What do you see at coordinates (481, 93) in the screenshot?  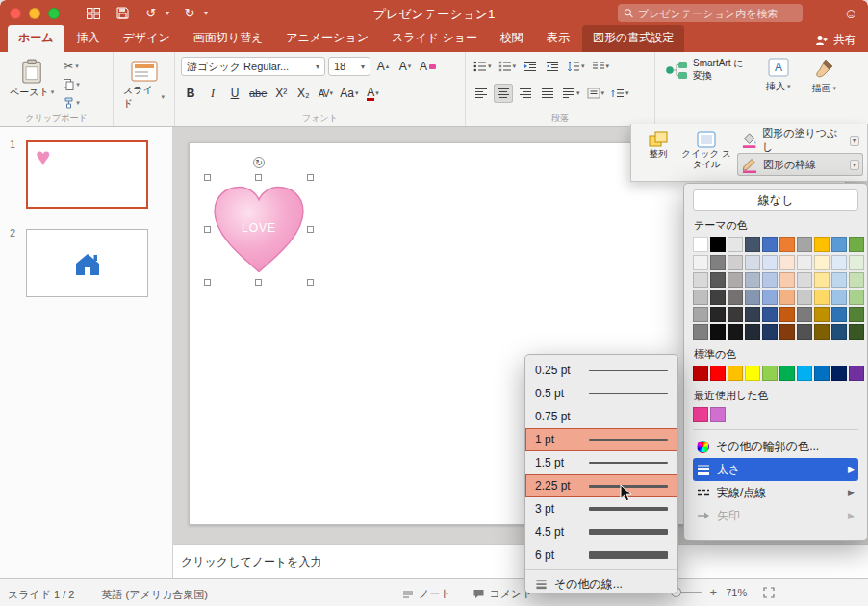 I see `align-left-button` at bounding box center [481, 93].